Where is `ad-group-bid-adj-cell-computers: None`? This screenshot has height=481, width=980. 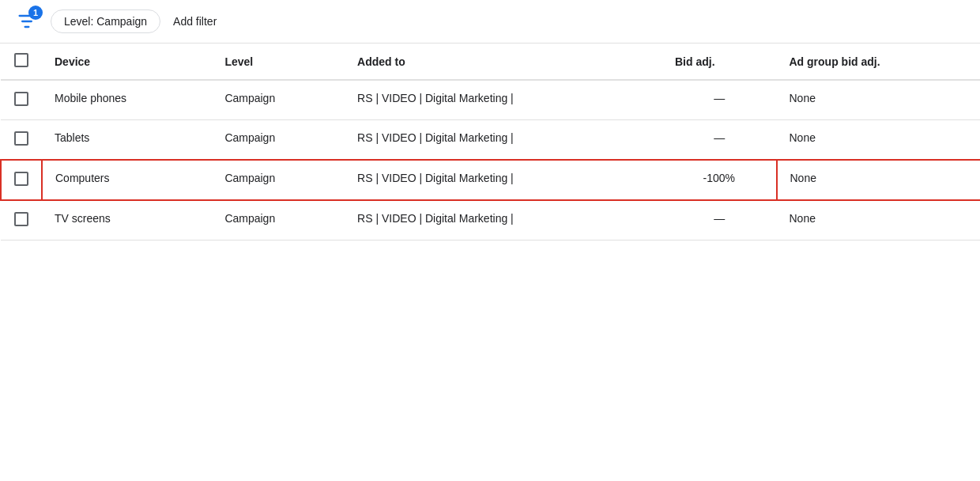
ad-group-bid-adj-cell-computers: None is located at coordinates (879, 180).